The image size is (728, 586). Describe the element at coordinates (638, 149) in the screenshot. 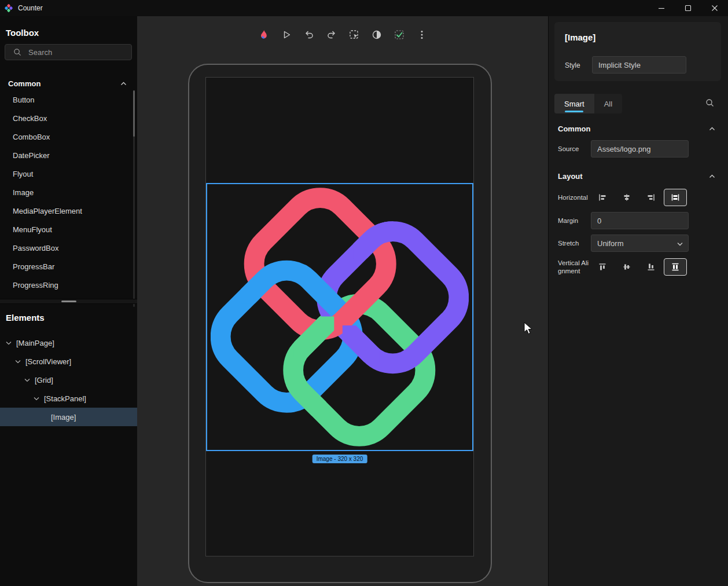

I see `source-property-row: Source Assets/logo.png` at that location.